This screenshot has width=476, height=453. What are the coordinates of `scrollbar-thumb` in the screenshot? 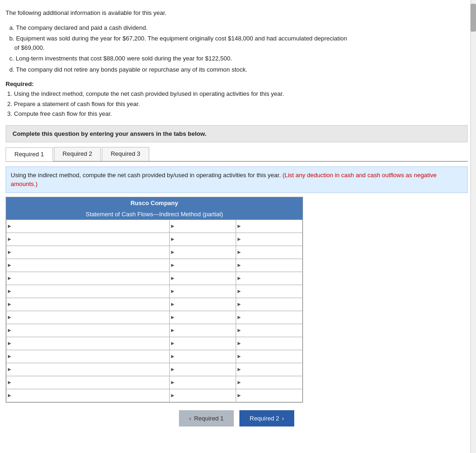 It's located at (473, 18).